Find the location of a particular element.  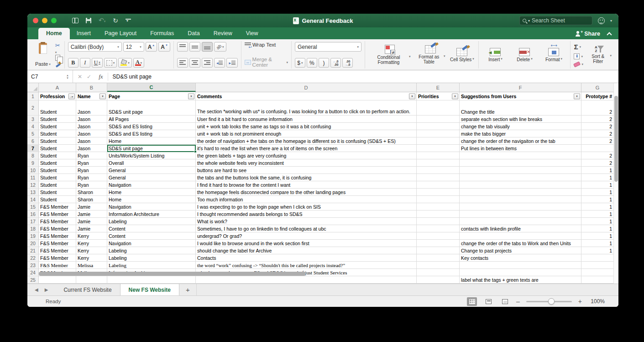

cell-C12: Navigation is located at coordinates (152, 185).